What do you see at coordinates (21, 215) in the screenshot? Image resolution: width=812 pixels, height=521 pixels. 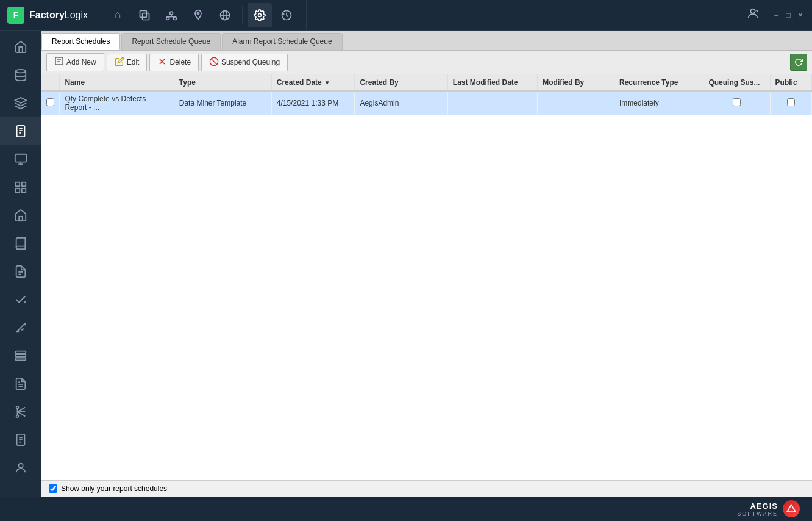 I see `sidebar-item-warehouse` at bounding box center [21, 215].